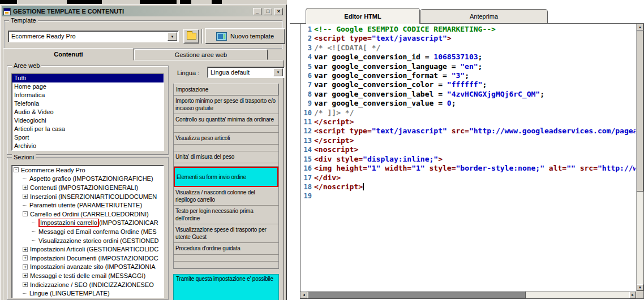  What do you see at coordinates (68, 11) in the screenshot?
I see `window-title: GESTIONE TEMPLATE E CONTENUTI` at bounding box center [68, 11].